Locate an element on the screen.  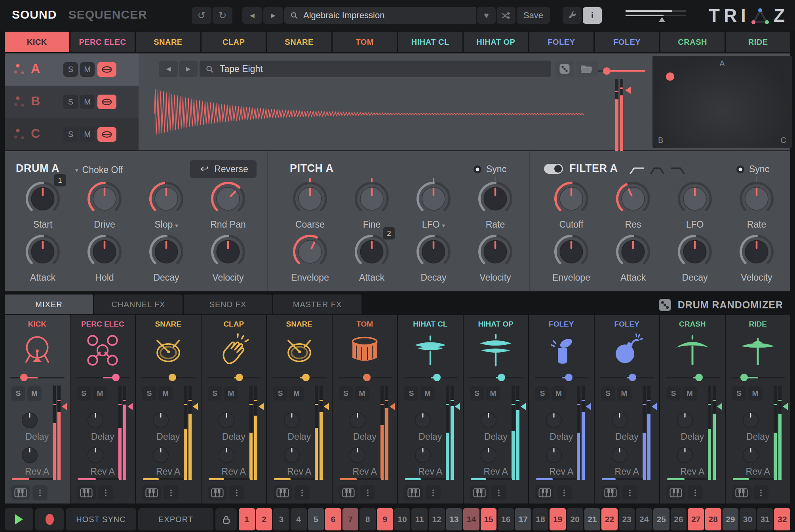
preset-search-input is located at coordinates (386, 15).